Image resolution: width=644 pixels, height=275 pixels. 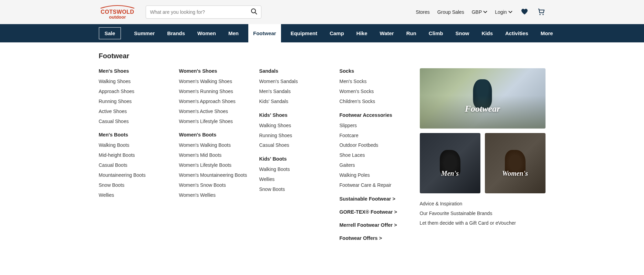 I want to click on mega-link: Footcare, so click(x=376, y=136).